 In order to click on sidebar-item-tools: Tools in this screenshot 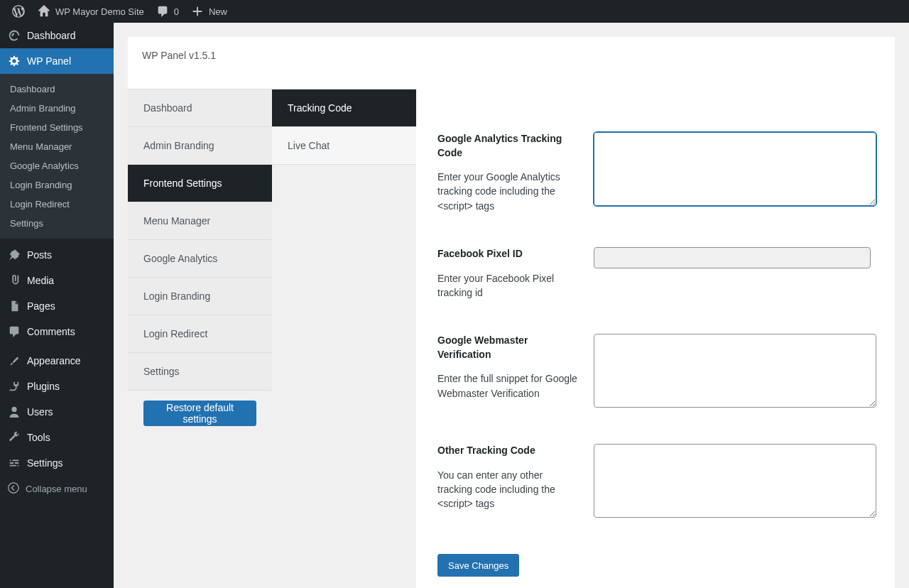, I will do `click(57, 437)`.